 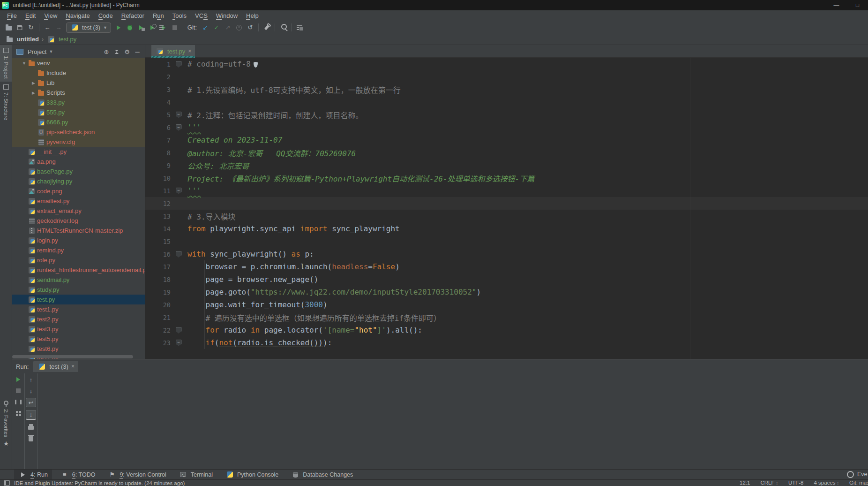 I want to click on search-everywhere-icon, so click(x=283, y=28).